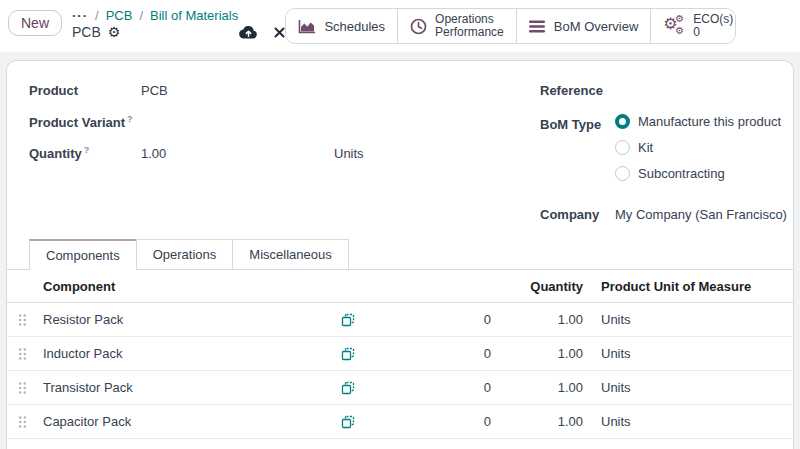  I want to click on bom-type-radio-group: Manufacture this product Kit Subcontract…, so click(698, 153).